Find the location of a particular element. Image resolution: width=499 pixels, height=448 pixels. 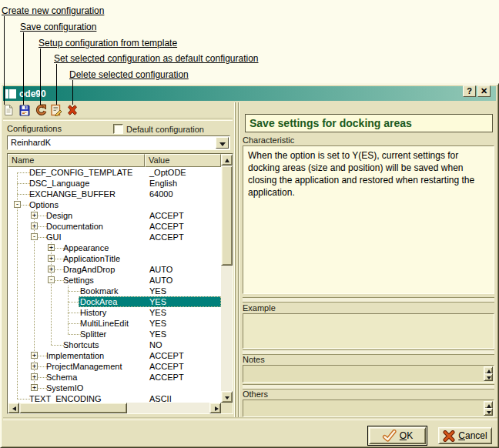

tree-guide-stub is located at coordinates (74, 323).